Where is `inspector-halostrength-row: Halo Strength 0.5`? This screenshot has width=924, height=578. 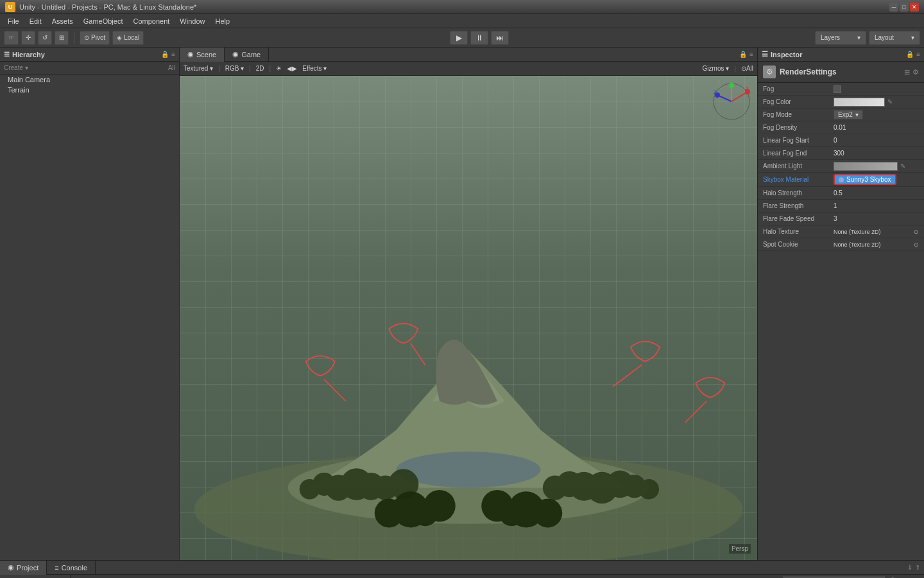
inspector-halostrength-row: Halo Strength 0.5 is located at coordinates (841, 193).